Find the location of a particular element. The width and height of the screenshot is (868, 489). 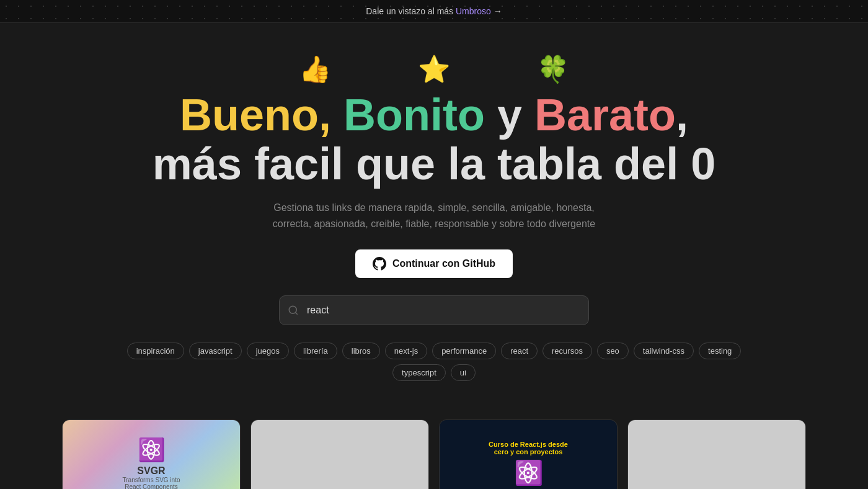

tag-testing: testing is located at coordinates (720, 351).